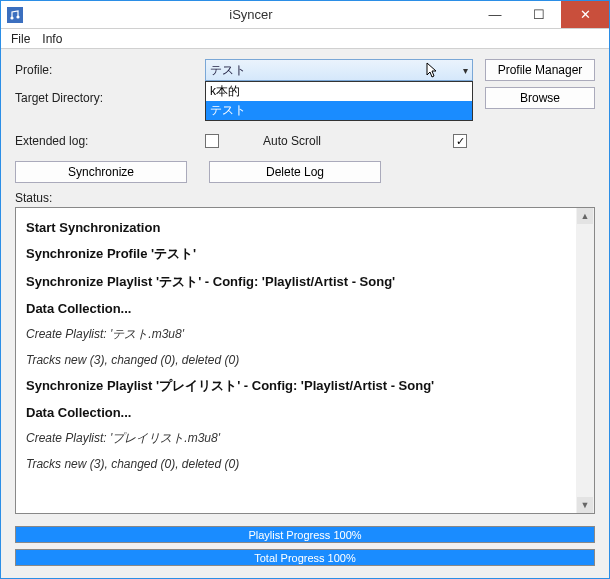  Describe the element at coordinates (339, 101) in the screenshot. I see `profile-dropdown: k本的 テスト` at that location.